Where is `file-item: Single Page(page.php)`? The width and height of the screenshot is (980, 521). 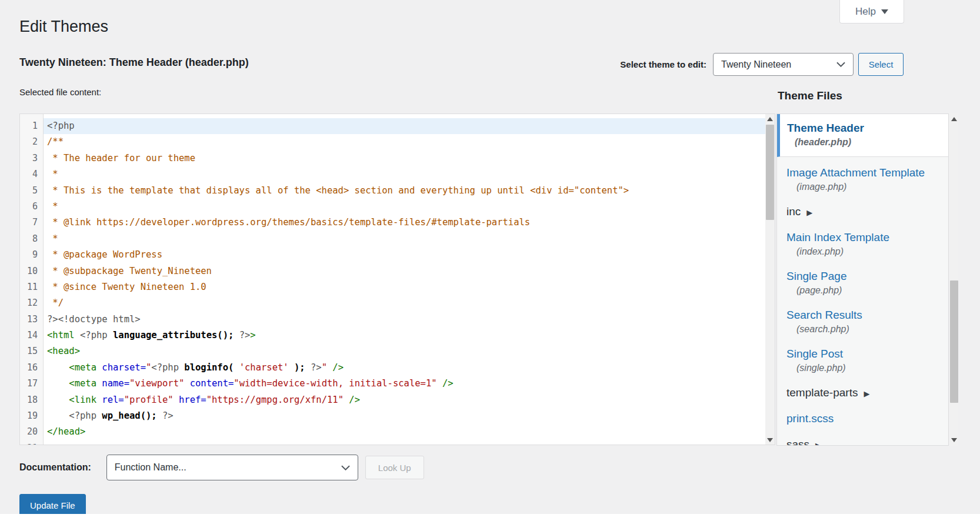
file-item: Single Page(page.php) is located at coordinates (862, 283).